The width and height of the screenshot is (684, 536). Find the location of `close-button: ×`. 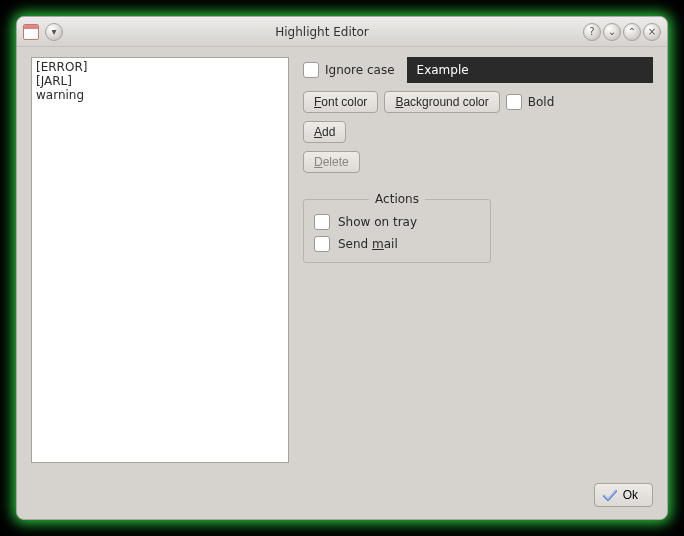

close-button: × is located at coordinates (652, 32).